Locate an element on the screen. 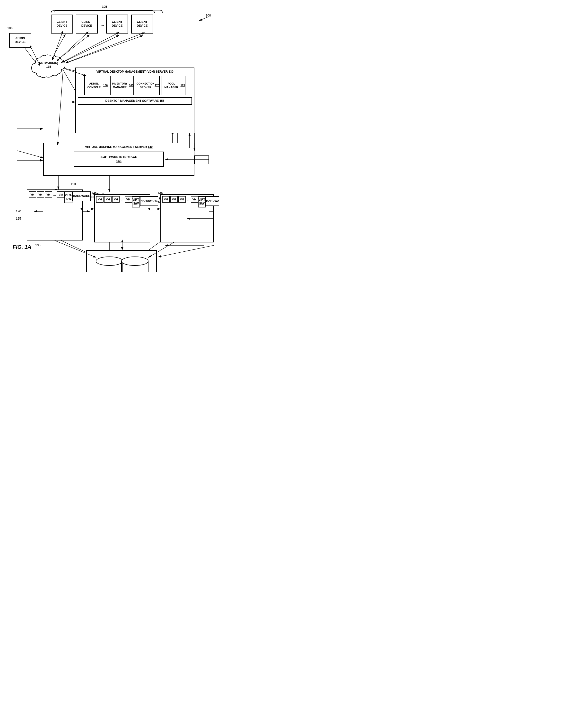 The width and height of the screenshot is (583, 728). middle-physical-computer-box: VM VM VM ... VM VIRT. S/W HARDWARE PHYSI… is located at coordinates (122, 218).